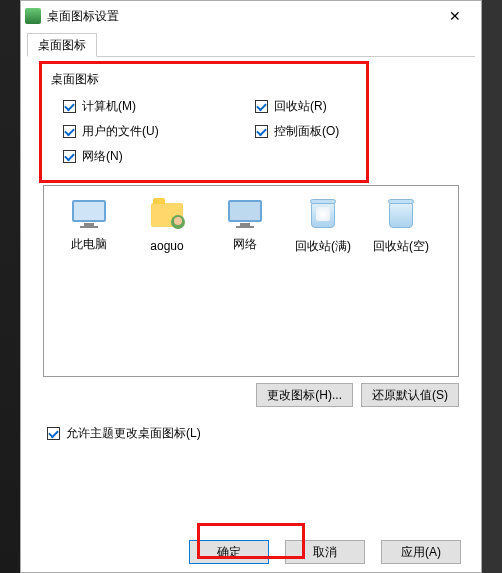 This screenshot has width=502, height=573. What do you see at coordinates (240, 16) in the screenshot?
I see `window-title: 桌面图标设置` at bounding box center [240, 16].